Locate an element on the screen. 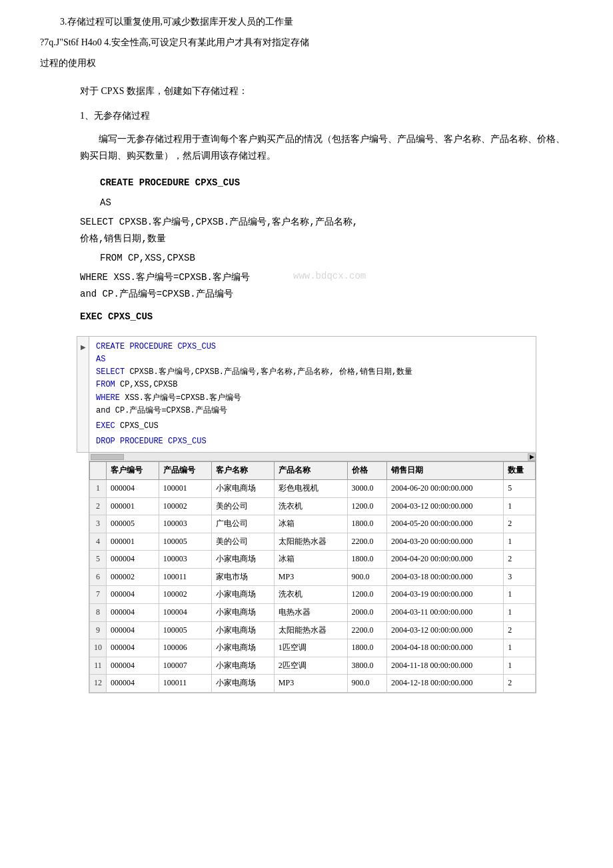  sql-editor: CREATE PROCEDURE CPXS_CUS AS SELECT CPXS… is located at coordinates (312, 395).